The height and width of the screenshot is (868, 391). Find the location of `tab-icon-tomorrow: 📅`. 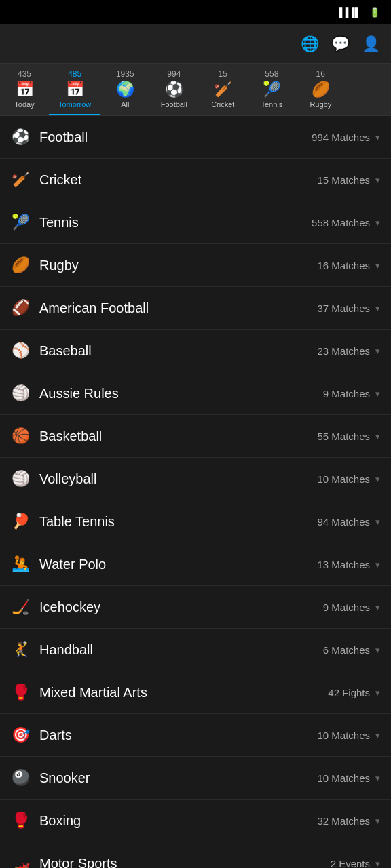

tab-icon-tomorrow: 📅 is located at coordinates (75, 90).